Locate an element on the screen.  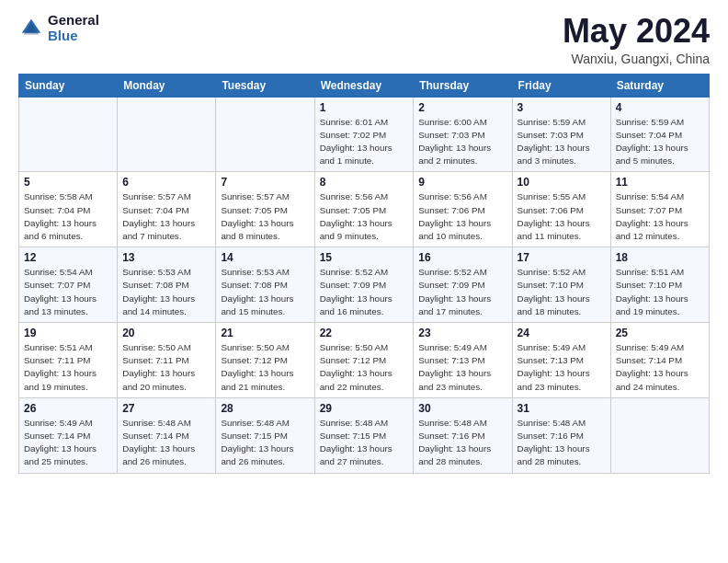
day-cell: 27Sunrise: 5:48 AM Sunset: 7:14 PM Dayli… is located at coordinates (167, 435).